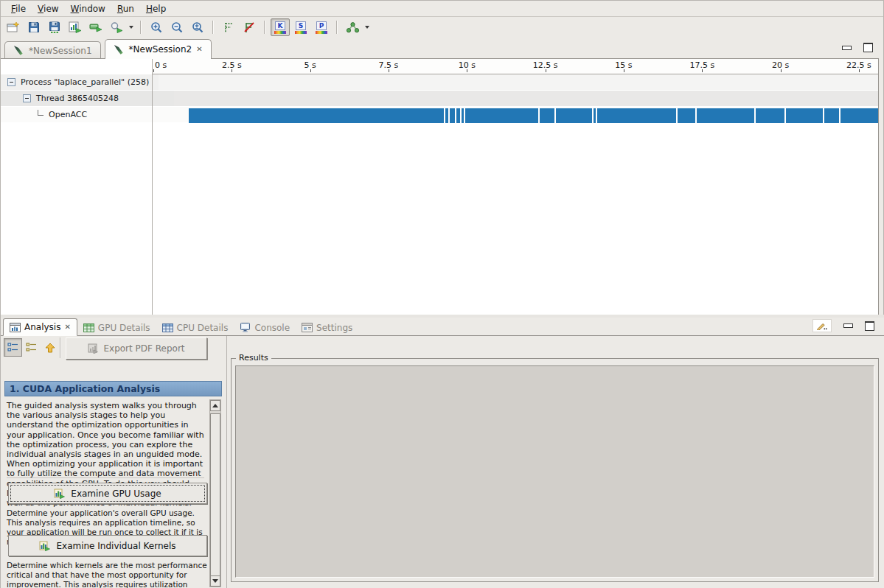  I want to click on bar-chart-icon, so click(44, 546).